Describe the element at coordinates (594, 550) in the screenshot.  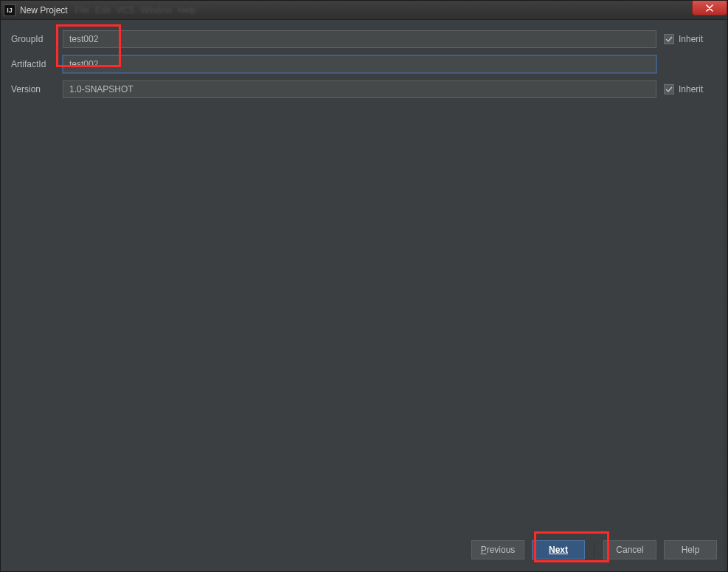
I see `button-separator` at that location.